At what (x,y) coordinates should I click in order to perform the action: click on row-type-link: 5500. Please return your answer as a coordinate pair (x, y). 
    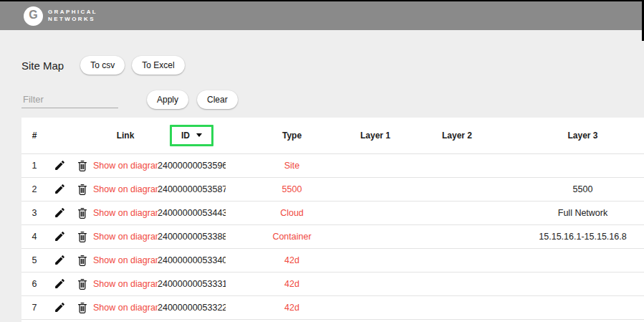
    Looking at the image, I should click on (292, 189).